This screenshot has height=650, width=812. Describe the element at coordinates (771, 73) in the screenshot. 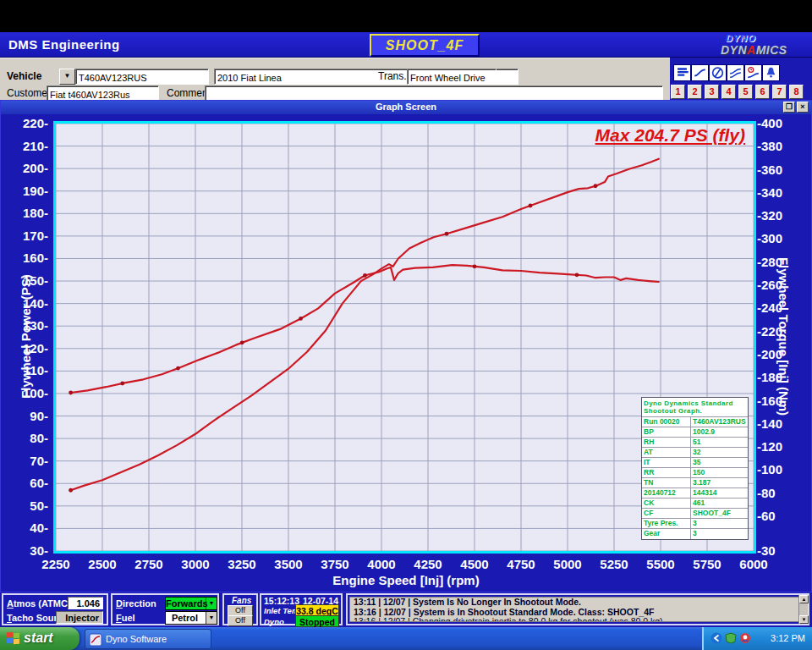

I see `alarm-bell-icon` at that location.